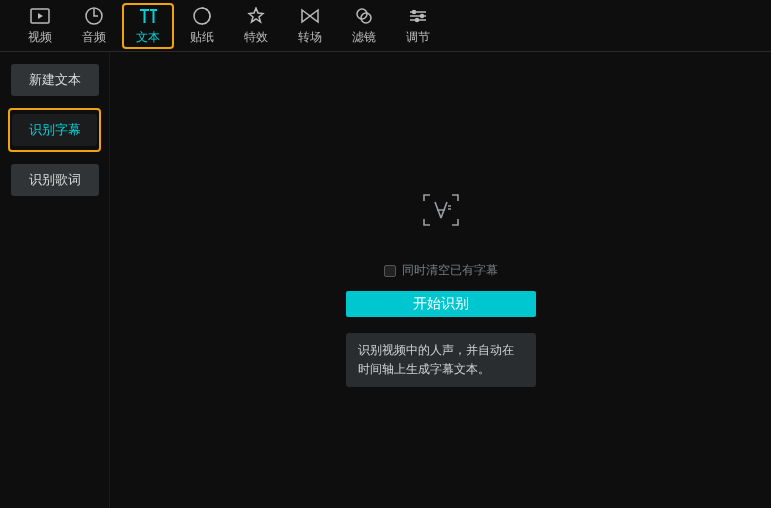  What do you see at coordinates (55, 80) in the screenshot?
I see `sidebar-item-label: 新建文本` at bounding box center [55, 80].